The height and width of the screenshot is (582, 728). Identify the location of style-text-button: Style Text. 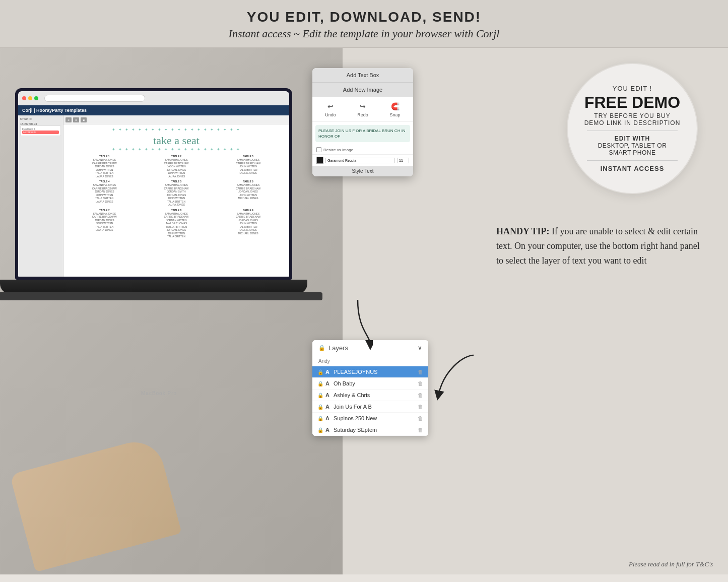
(363, 171).